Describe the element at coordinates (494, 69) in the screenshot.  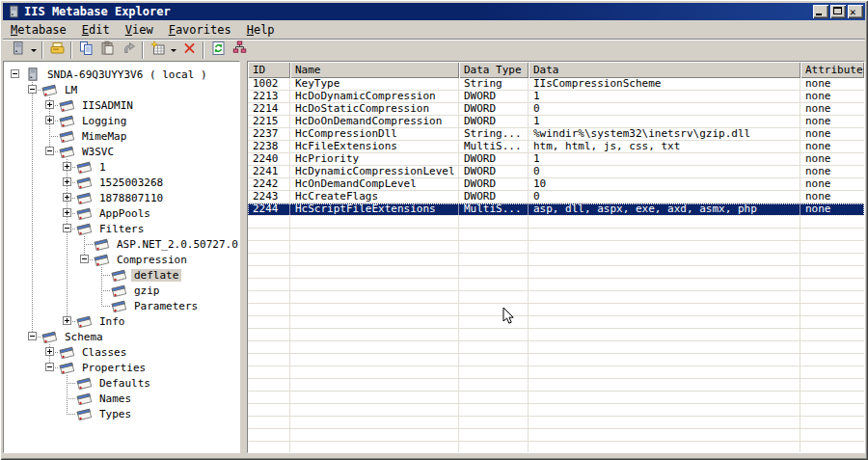
I see `column-header-data-type: Data Type` at that location.